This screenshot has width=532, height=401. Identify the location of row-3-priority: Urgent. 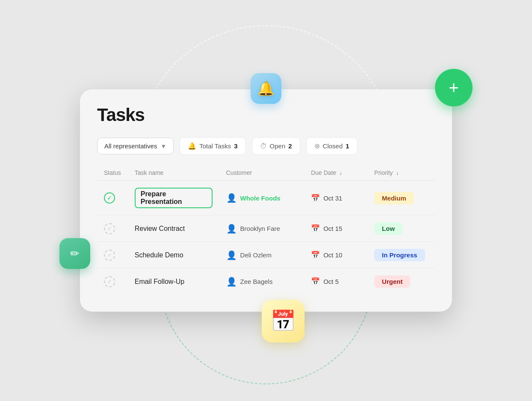
(401, 282).